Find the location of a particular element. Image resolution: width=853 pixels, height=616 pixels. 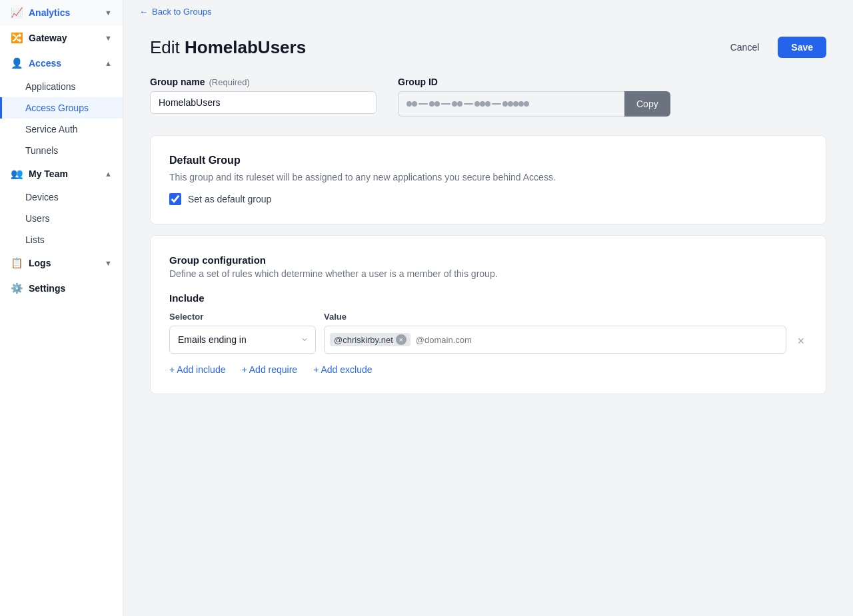

default-group-desc: This group and its ruleset will be assig… is located at coordinates (488, 177).